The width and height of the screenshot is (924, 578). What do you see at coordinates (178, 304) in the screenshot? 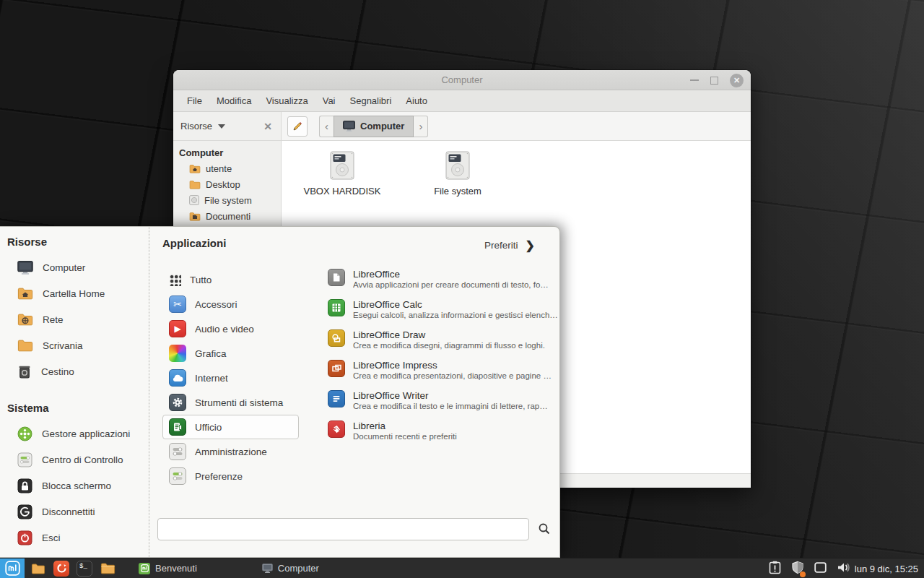
I see `accessories-icon: ✂` at bounding box center [178, 304].